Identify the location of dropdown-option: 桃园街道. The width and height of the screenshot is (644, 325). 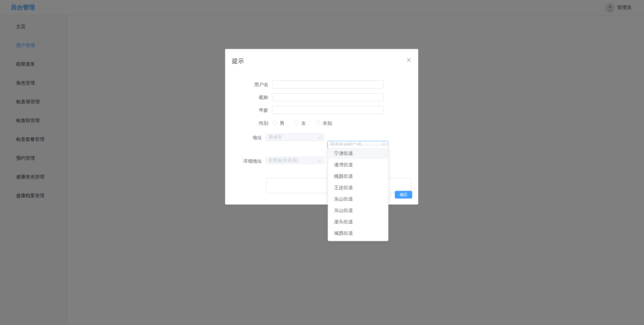
(358, 176).